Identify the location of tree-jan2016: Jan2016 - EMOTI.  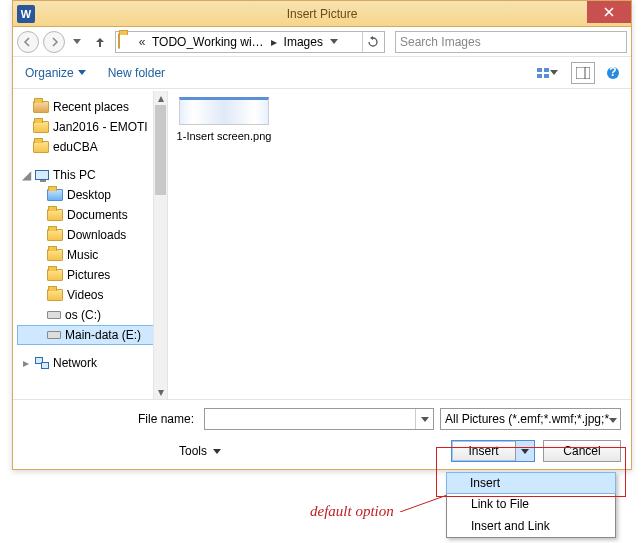
(92, 127).